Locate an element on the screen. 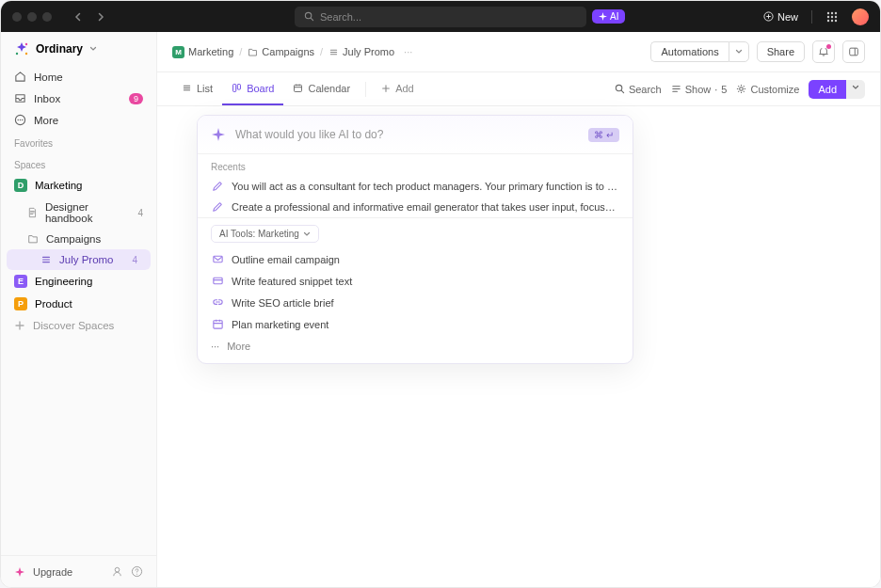  doc-count: 4 is located at coordinates (140, 213).